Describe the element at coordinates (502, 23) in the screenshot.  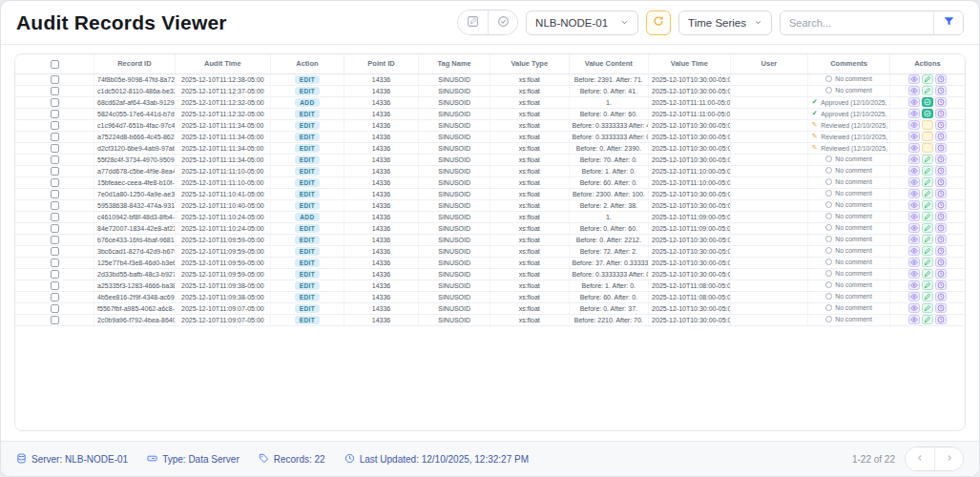
I see `confirm-button` at that location.